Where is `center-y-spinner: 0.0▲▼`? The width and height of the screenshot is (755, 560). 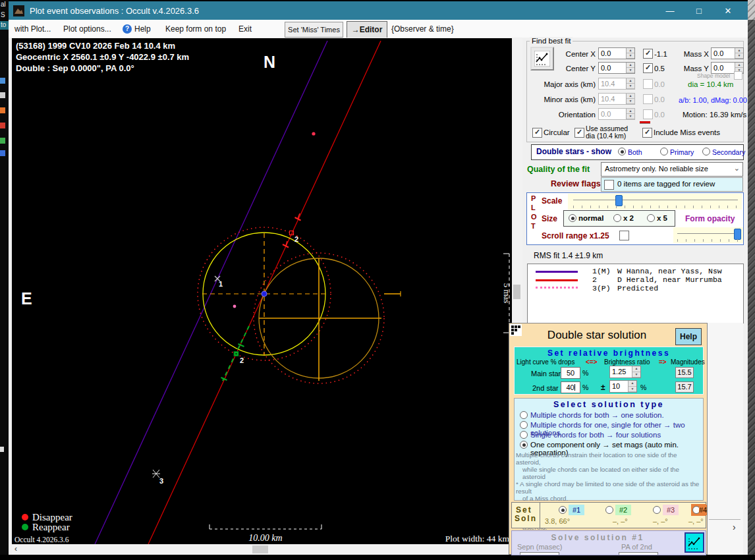 center-y-spinner: 0.0▲▼ is located at coordinates (617, 68).